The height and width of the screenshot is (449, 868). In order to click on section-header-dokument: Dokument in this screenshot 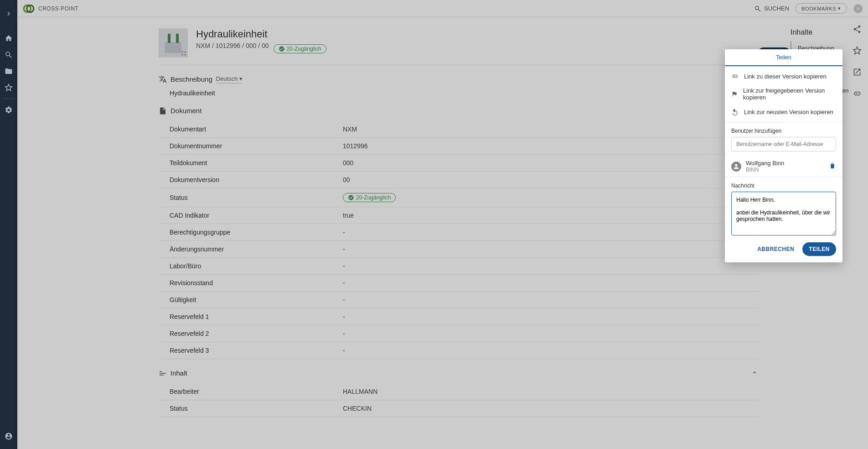, I will do `click(459, 110)`.